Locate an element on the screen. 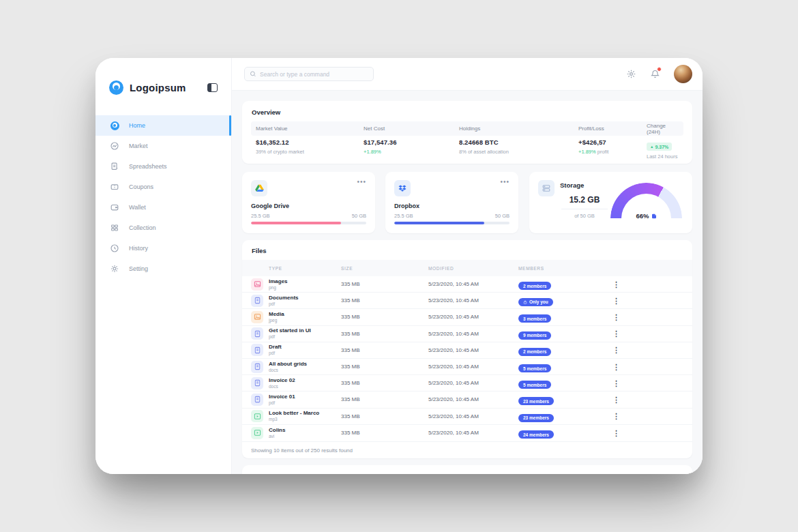 The width and height of the screenshot is (798, 532). file-row-draft: Draftpdf 335 MB 5/23/2020, 10:45 AM 2 me… is located at coordinates (467, 351).